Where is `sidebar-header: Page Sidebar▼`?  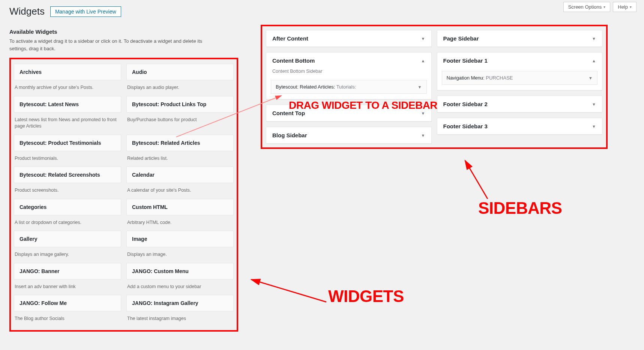 sidebar-header: Page Sidebar▼ is located at coordinates (520, 38).